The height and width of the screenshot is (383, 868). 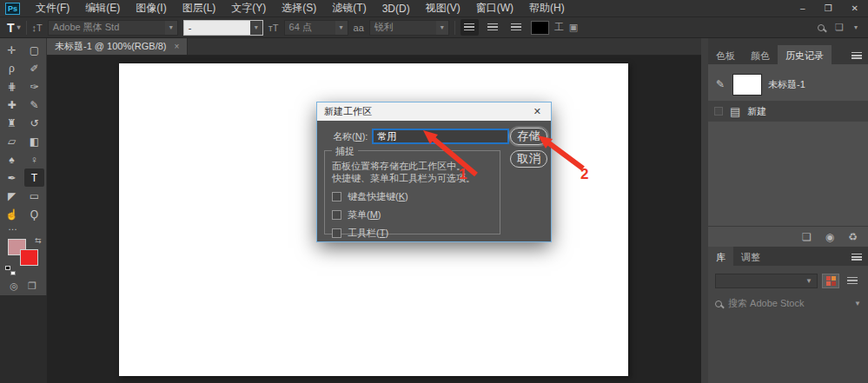 What do you see at coordinates (151, 9) in the screenshot?
I see `menu-image: 图像(I)` at bounding box center [151, 9].